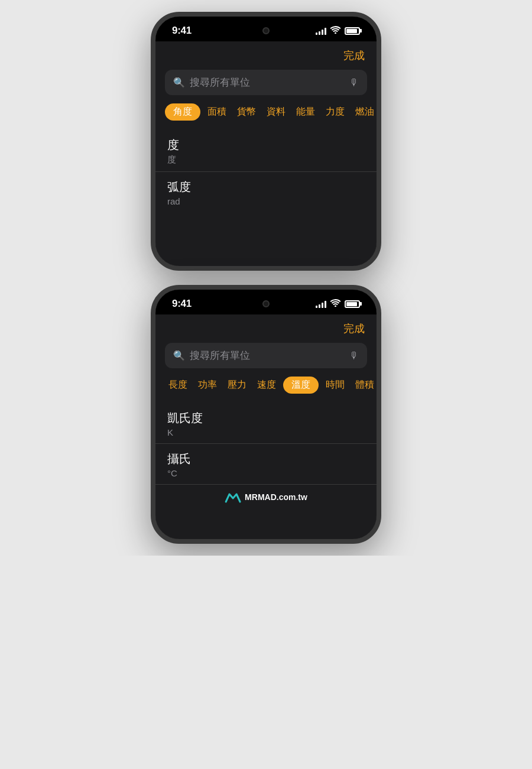 This screenshot has width=532, height=769. Describe the element at coordinates (266, 414) in the screenshot. I see `phone-2: 9:41 完成 🔍 搜尋所有單位 🎙` at that location.